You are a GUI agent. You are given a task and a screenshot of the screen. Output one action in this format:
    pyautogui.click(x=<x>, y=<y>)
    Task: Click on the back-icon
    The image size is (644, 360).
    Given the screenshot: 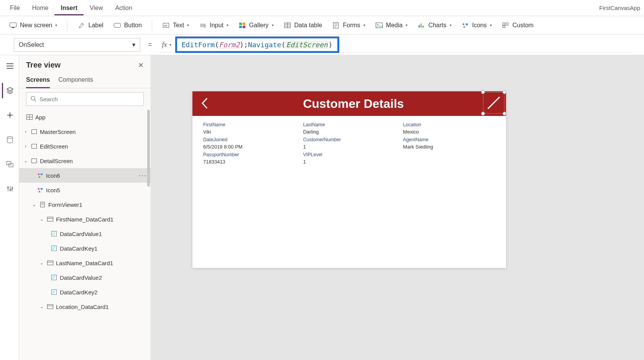 What is the action you would take?
    pyautogui.click(x=204, y=104)
    